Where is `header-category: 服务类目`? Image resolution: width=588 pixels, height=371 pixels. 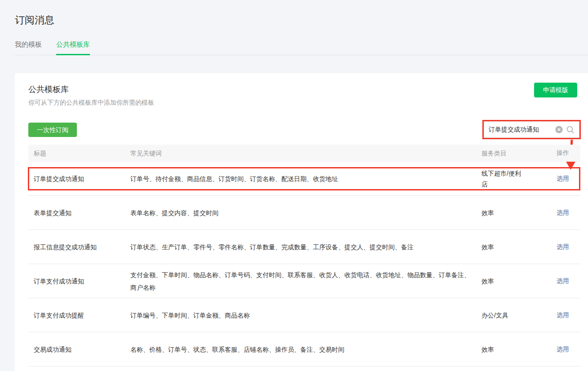 header-category: 服务类目 is located at coordinates (519, 153).